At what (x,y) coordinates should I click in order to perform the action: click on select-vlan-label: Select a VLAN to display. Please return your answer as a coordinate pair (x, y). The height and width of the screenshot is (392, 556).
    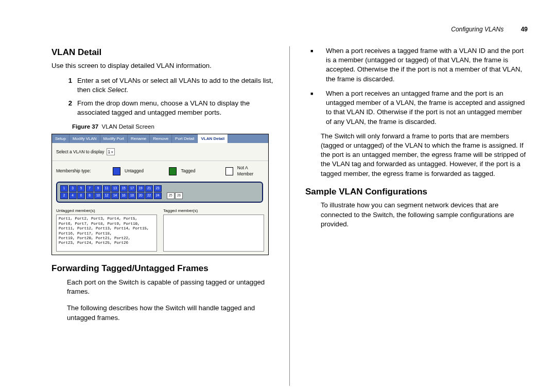
    Looking at the image, I should click on (80, 152).